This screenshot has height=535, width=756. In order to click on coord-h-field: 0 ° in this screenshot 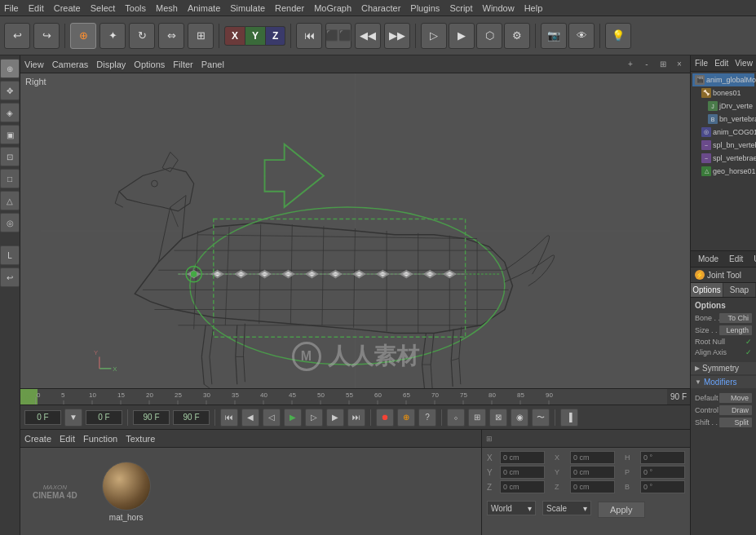, I will do `click(662, 458)`.